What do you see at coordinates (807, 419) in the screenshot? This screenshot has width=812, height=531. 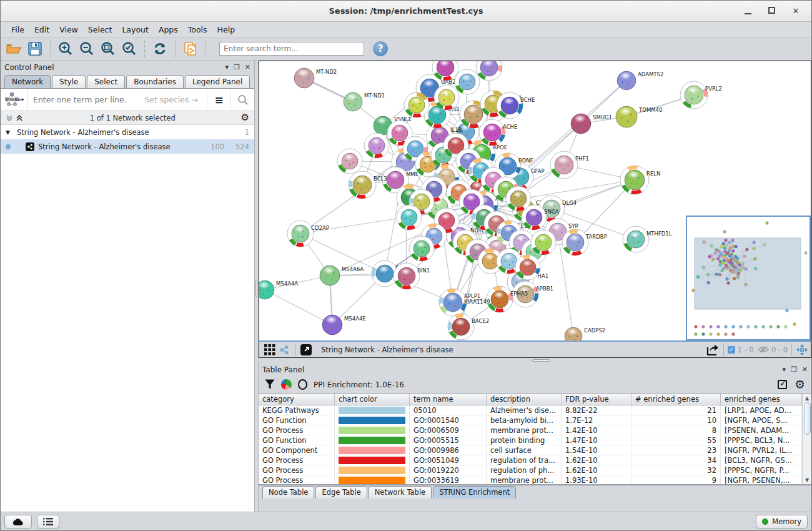 I see `scrollbar-thumb` at bounding box center [807, 419].